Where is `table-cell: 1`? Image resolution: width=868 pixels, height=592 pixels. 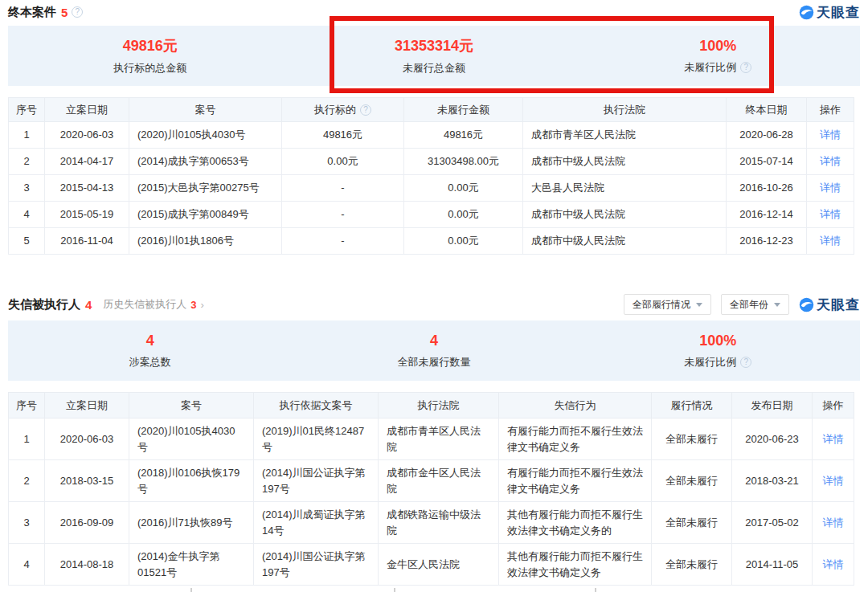 table-cell: 1 is located at coordinates (27, 439).